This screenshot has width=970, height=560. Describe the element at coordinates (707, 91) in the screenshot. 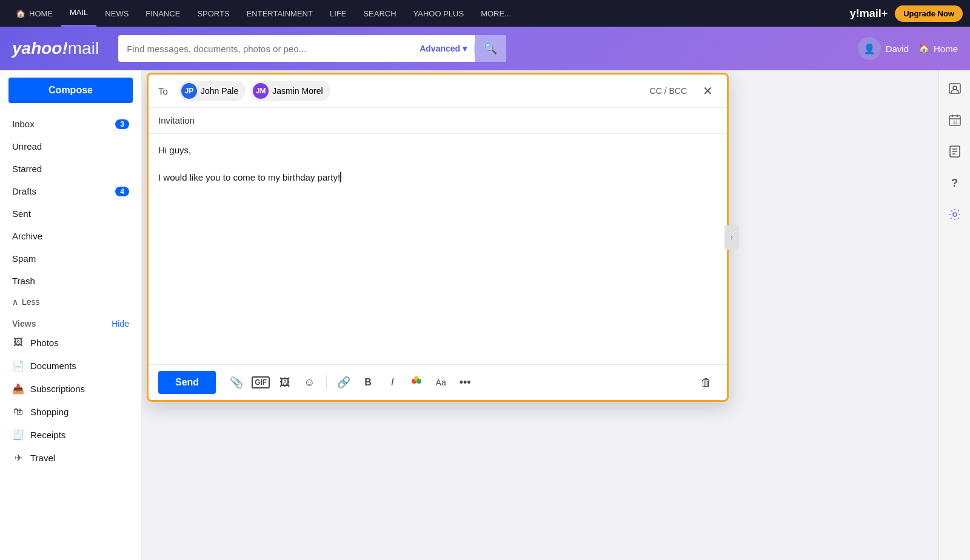

I see `compose-close-button: ✕` at that location.